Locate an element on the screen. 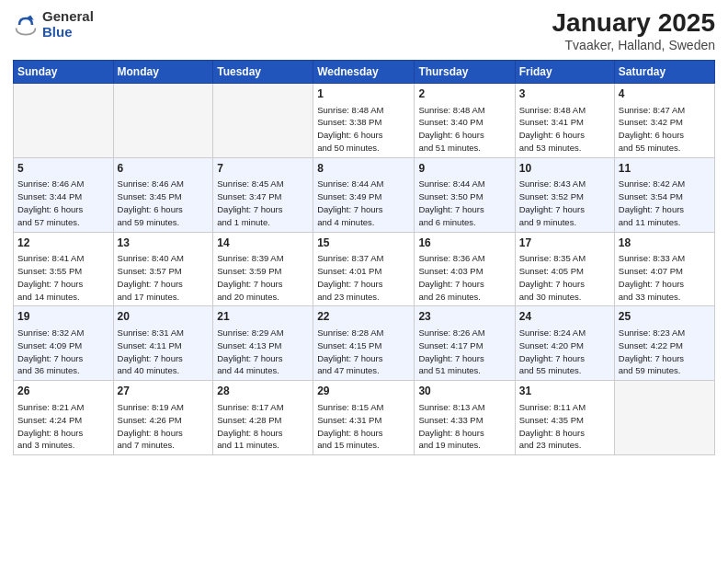 The image size is (728, 563). calendar-day-cell: 8Sunrise: 8:44 AMSunset: 3:49 PMDaylight… is located at coordinates (364, 195).